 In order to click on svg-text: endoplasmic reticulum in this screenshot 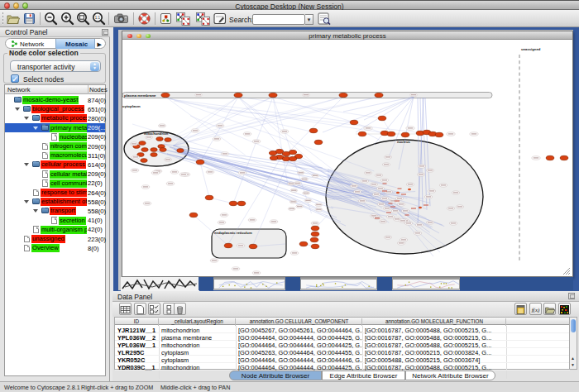, I will do `click(233, 233)`.